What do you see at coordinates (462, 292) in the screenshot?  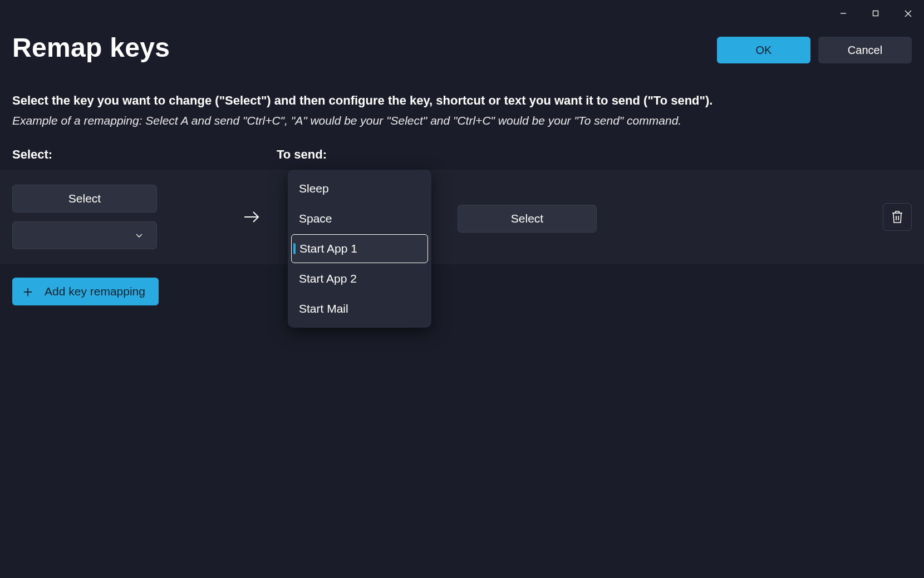 I see `footer: ＋ Add key remapping` at bounding box center [462, 292].